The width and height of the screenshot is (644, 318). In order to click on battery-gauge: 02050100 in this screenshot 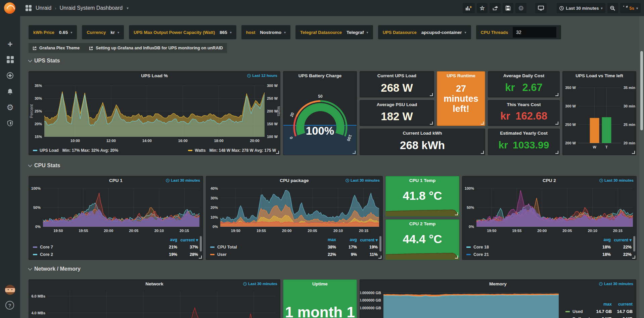, I will do `click(320, 118)`.